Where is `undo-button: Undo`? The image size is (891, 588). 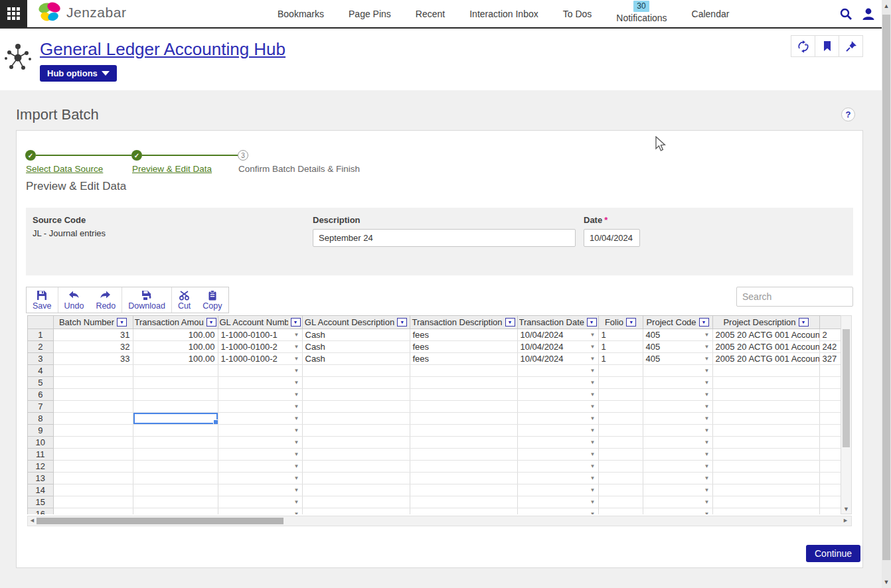
undo-button: Undo is located at coordinates (74, 300).